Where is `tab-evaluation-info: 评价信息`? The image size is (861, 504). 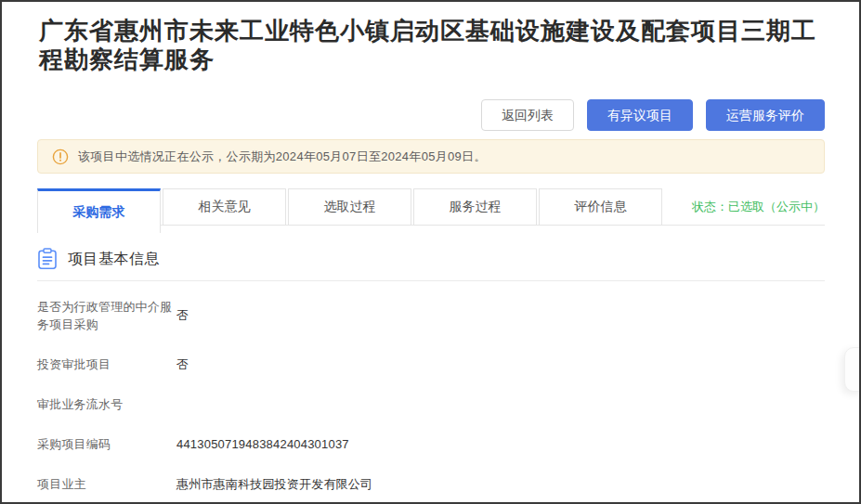
tab-evaluation-info: 评价信息 is located at coordinates (600, 207).